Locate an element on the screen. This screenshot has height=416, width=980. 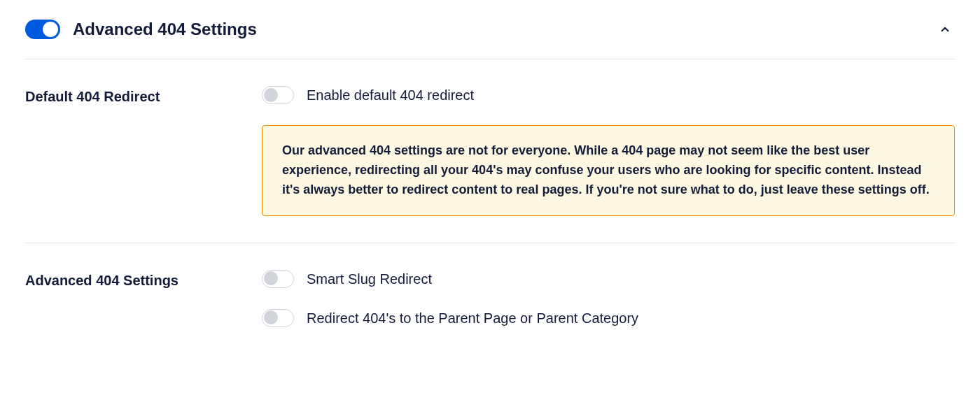
smart-slug-redirect-label: Smart Slug Redirect is located at coordinates (370, 279).